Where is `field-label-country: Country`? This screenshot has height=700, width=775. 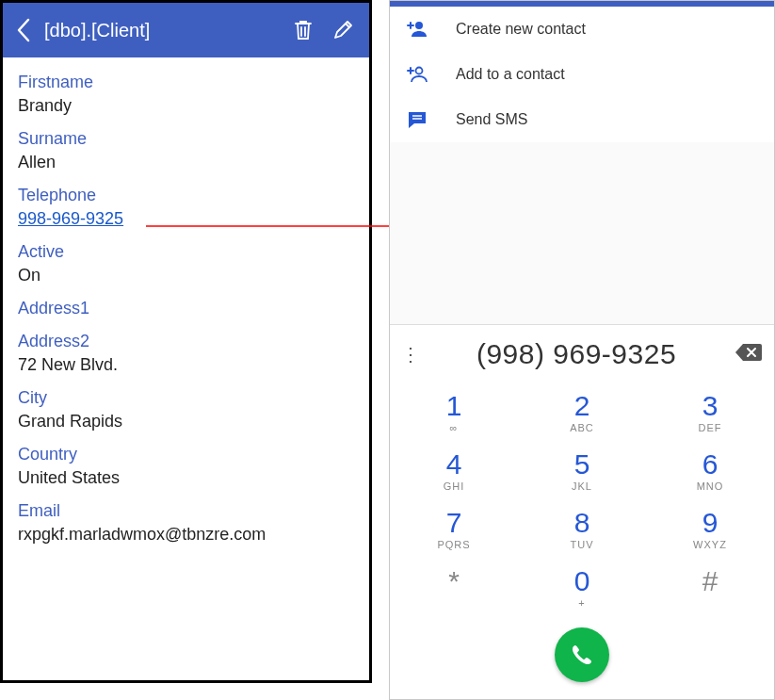 field-label-country: Country is located at coordinates (186, 452).